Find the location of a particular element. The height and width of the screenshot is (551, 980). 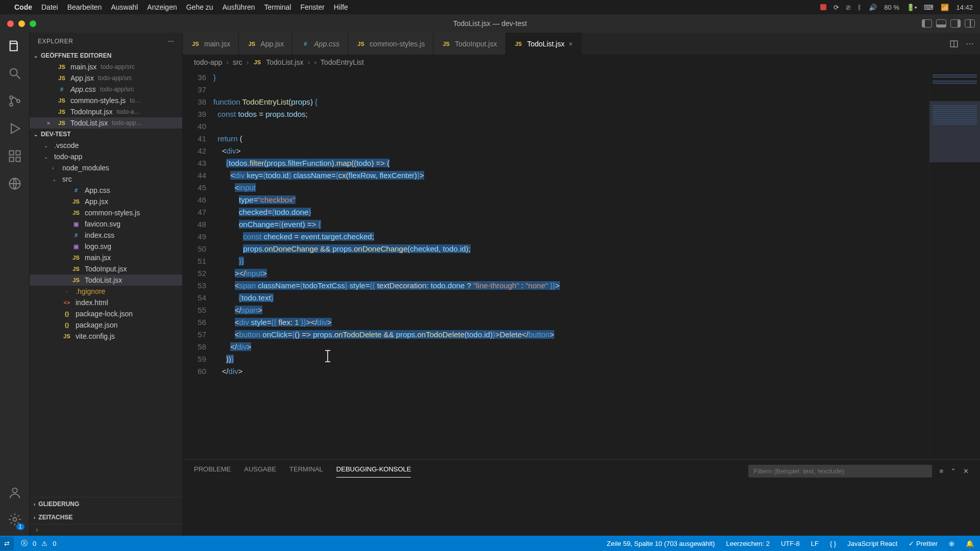

code-line: <input is located at coordinates (571, 188).